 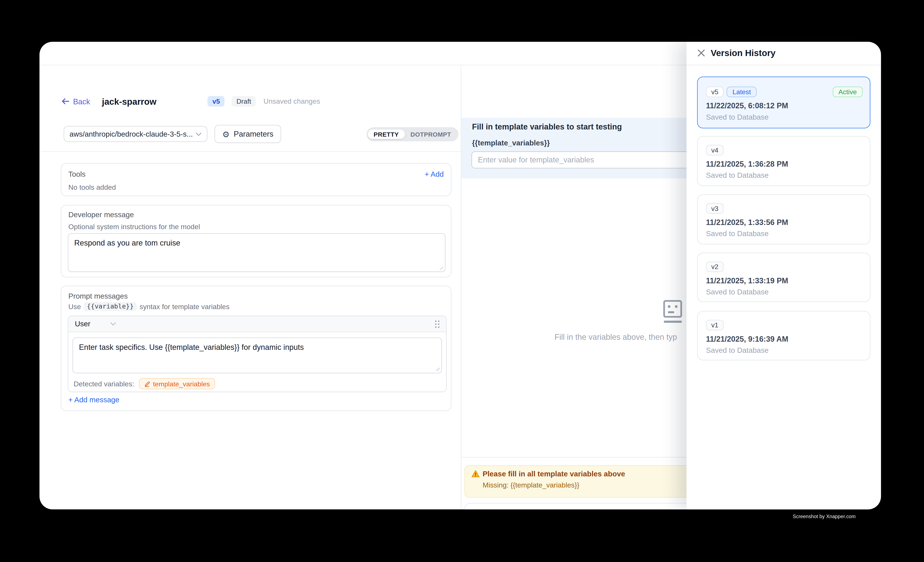 I want to click on tools-card: Tools + Add No tools added, so click(x=256, y=179).